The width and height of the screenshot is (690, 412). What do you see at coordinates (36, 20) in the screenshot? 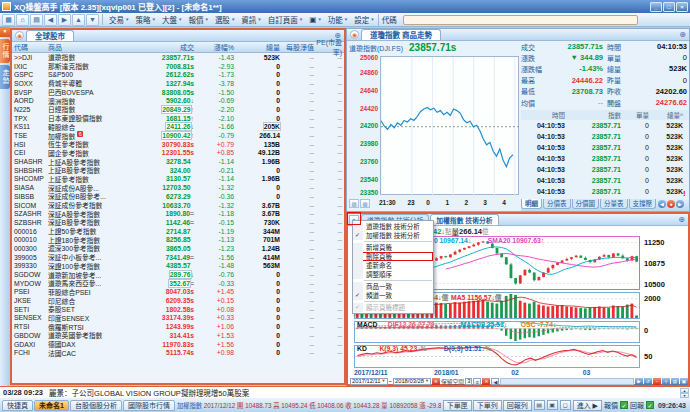
I see `page-icon: ▤` at bounding box center [36, 20].